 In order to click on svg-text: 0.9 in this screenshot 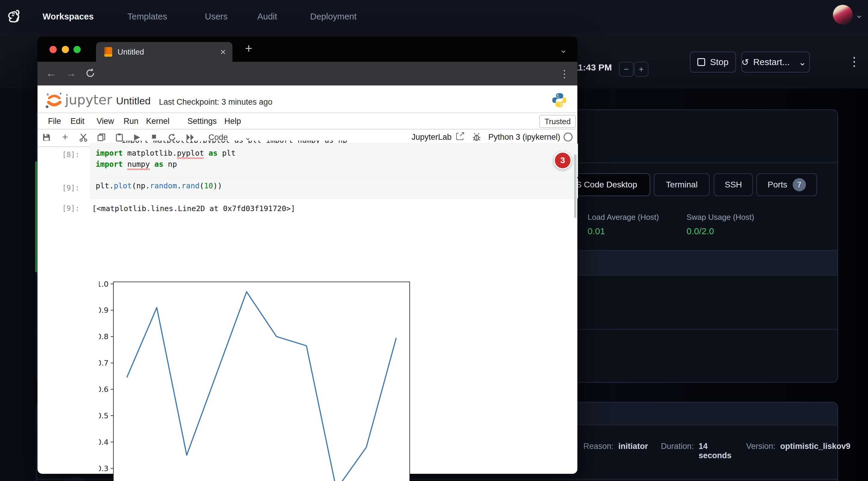, I will do `click(104, 310)`.